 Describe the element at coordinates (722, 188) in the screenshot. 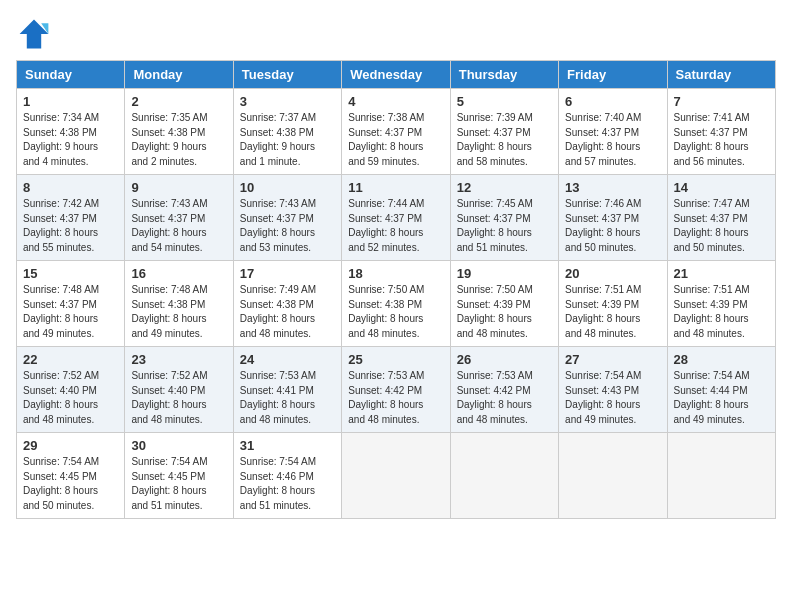

I see `day-number: 14` at that location.